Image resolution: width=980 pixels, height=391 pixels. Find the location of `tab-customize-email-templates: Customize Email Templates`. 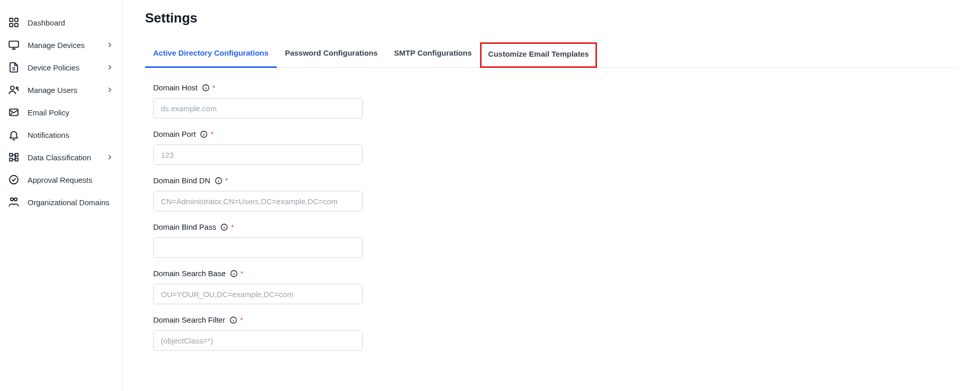

tab-customize-email-templates: Customize Email Templates is located at coordinates (538, 55).